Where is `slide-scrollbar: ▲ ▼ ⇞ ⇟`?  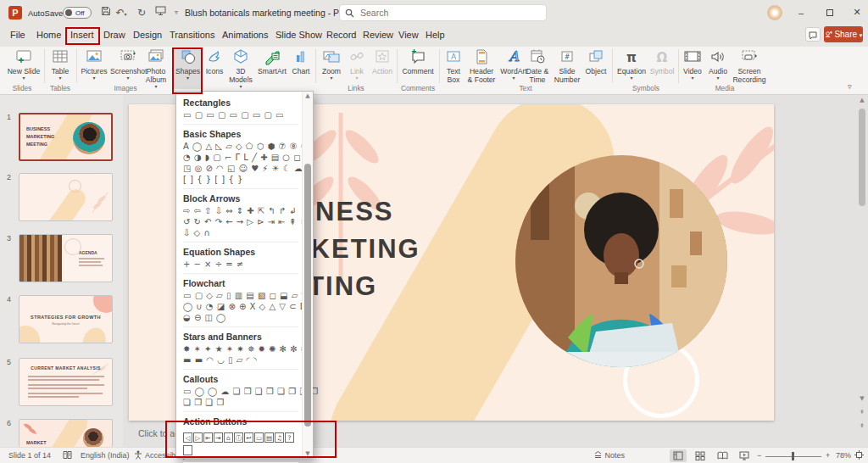 slide-scrollbar: ▲ ▼ ⇞ ⇟ is located at coordinates (862, 271).